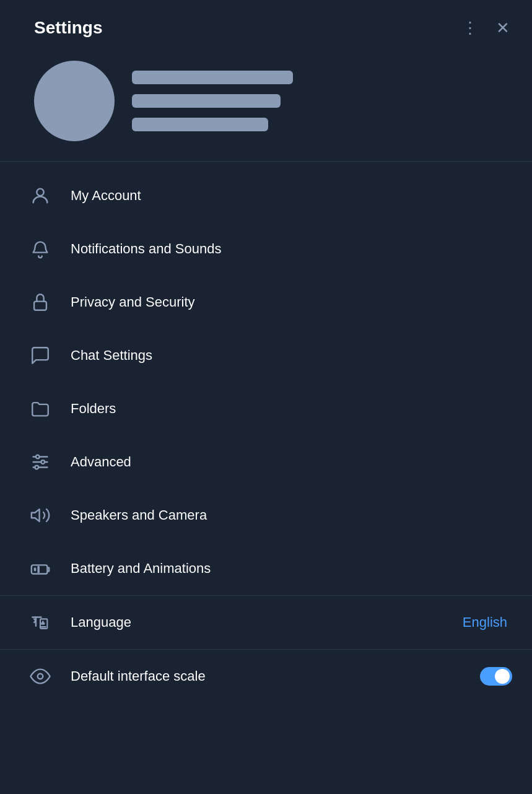  I want to click on battery-animations-label: Battery and Animations, so click(291, 569).